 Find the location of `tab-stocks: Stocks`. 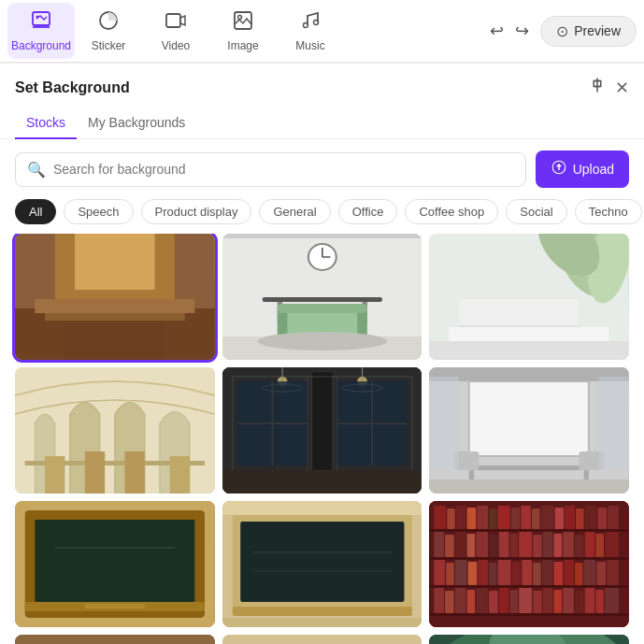

tab-stocks: Stocks is located at coordinates (46, 123).